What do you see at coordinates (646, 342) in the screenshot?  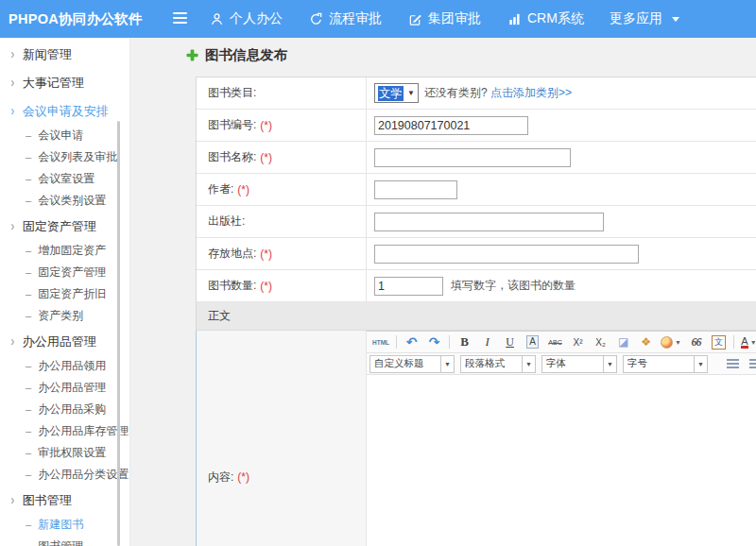 I see `format-brush-button: ❖` at bounding box center [646, 342].